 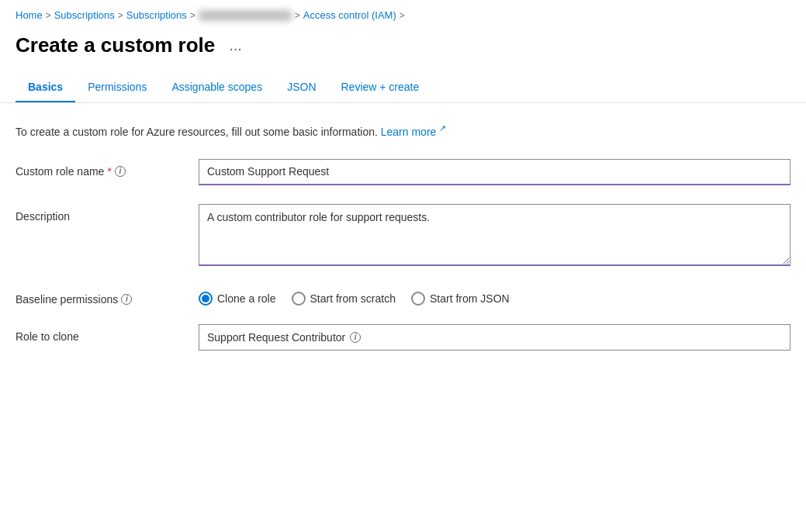 I want to click on required-indicator: *, so click(x=109, y=171).